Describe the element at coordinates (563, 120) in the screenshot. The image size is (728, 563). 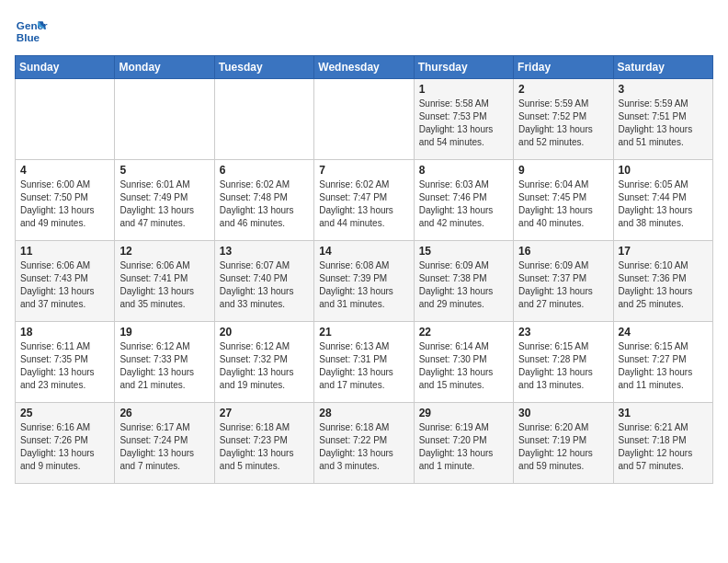
I see `calendar-cell: 2Sunrise: 5:59 AMSunset: 7:52 PMDaylight…` at that location.